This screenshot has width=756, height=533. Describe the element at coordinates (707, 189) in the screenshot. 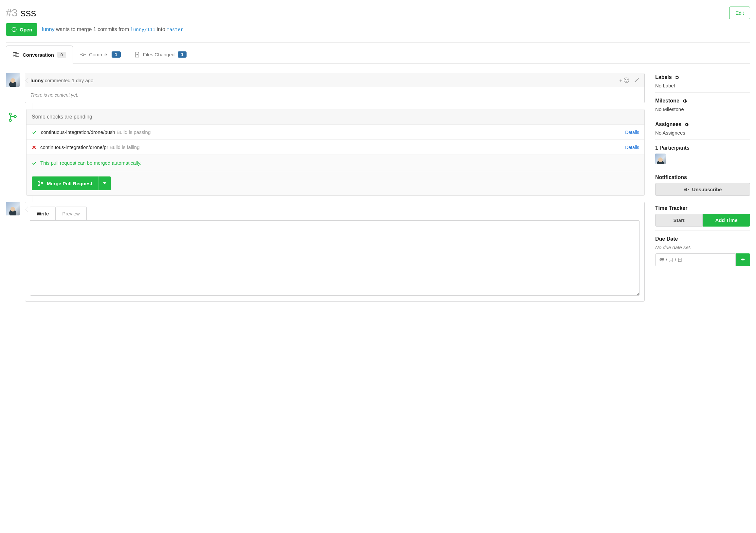

I see `unsubscribe-label: Unsubscribe` at that location.